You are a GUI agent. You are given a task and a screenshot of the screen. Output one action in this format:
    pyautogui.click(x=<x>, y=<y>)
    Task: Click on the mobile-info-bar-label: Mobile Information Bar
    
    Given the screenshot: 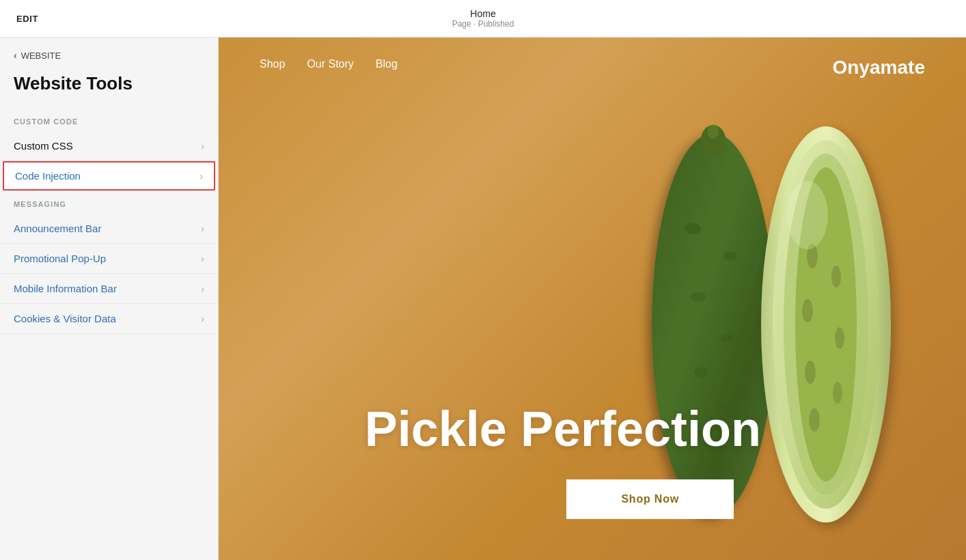 What is the action you would take?
    pyautogui.click(x=66, y=288)
    